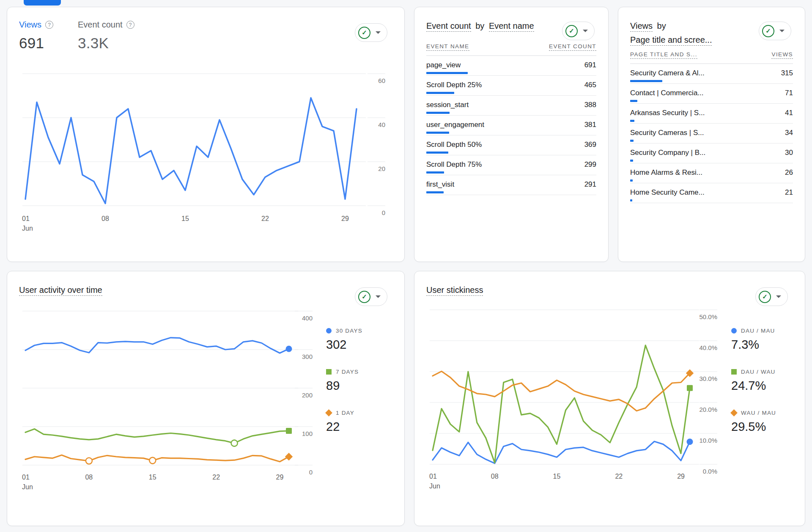 Image resolution: width=812 pixels, height=532 pixels. I want to click on row-value: 299, so click(590, 165).